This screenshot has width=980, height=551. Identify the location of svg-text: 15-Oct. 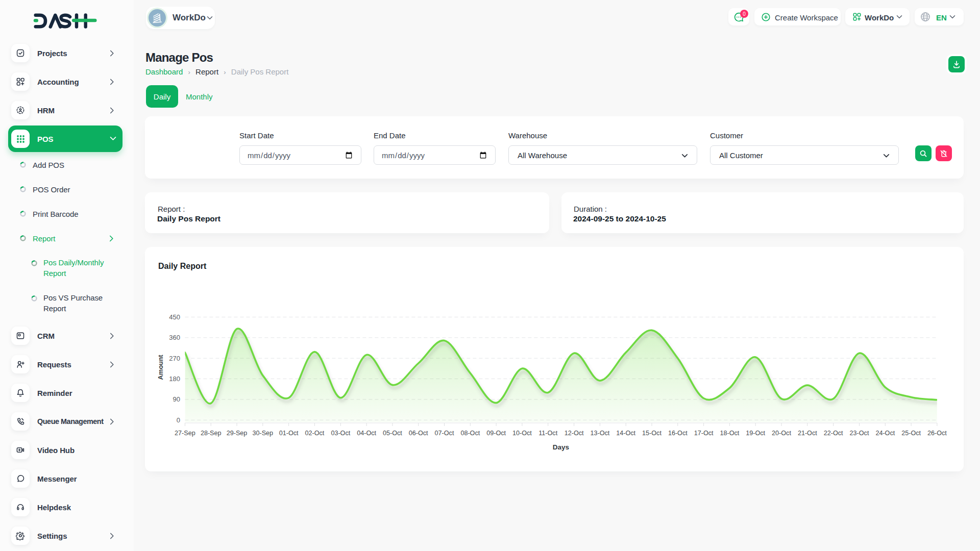
(652, 433).